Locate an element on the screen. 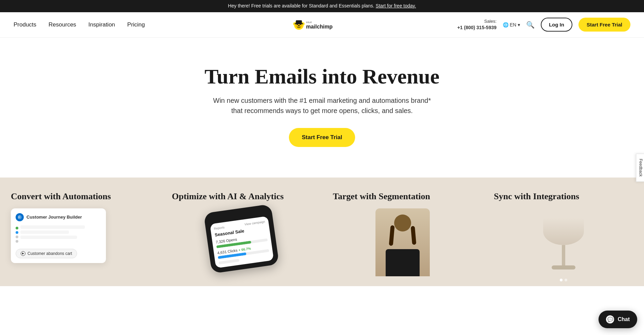 The image size is (644, 335). banner-text: Hey there! Free trials are available for… is located at coordinates (301, 6).